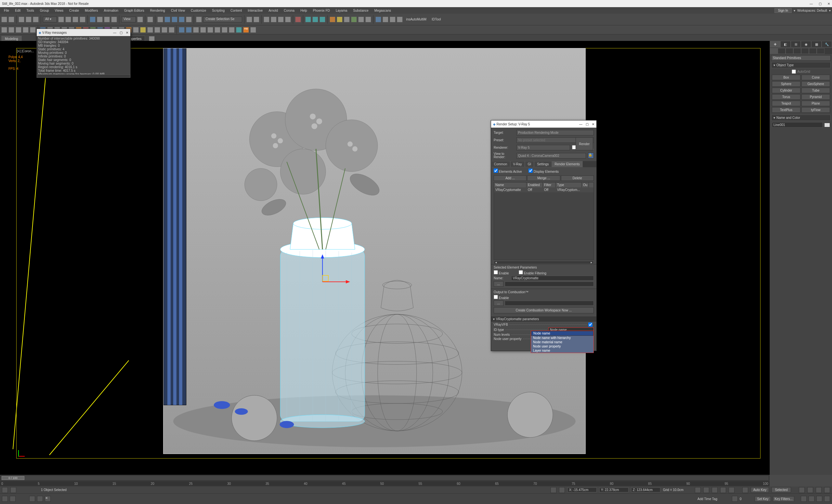  I want to click on refcoord-dropdown: View, so click(129, 20).